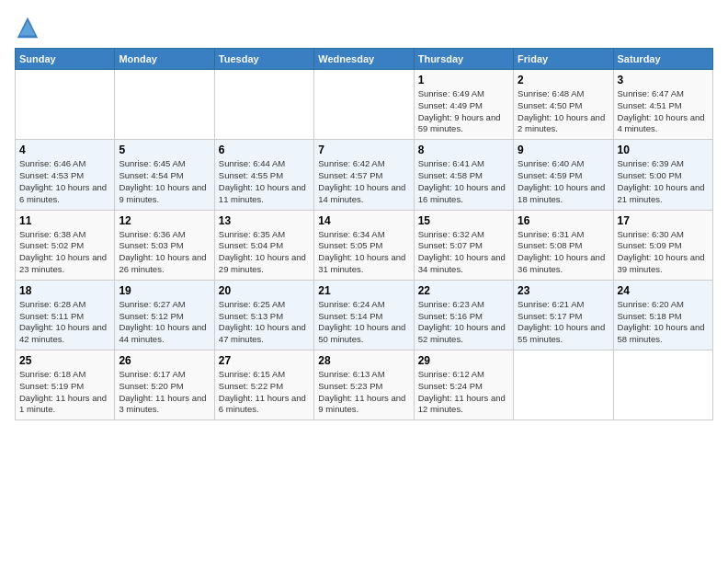 The width and height of the screenshot is (728, 563). What do you see at coordinates (563, 322) in the screenshot?
I see `day-info: Sunrise: 6:21 AMSunset: 5:17 PMDaylight:…` at bounding box center [563, 322].